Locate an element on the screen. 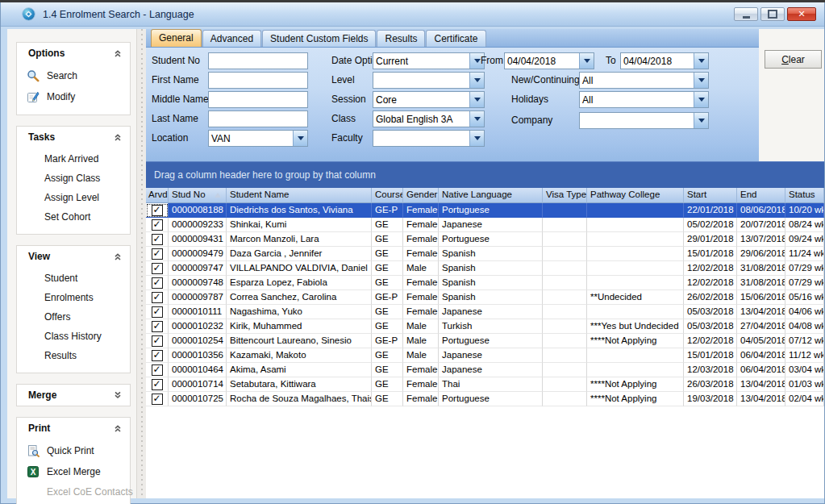 The width and height of the screenshot is (825, 504). from-date-select: 04/04/2018 is located at coordinates (549, 61).